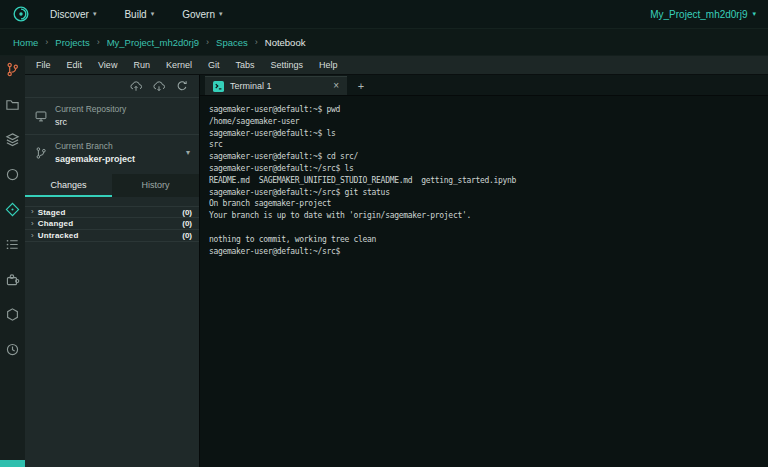 The width and height of the screenshot is (768, 467). What do you see at coordinates (12, 280) in the screenshot?
I see `extensions-icon` at bounding box center [12, 280].